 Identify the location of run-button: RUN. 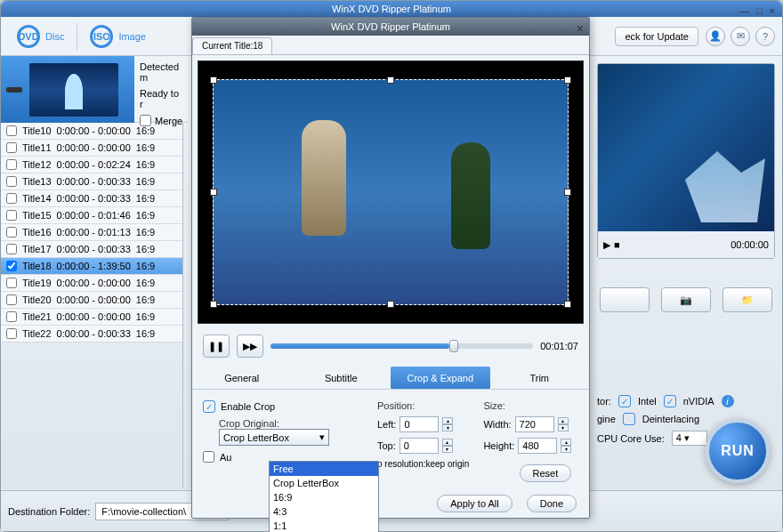
(738, 451).